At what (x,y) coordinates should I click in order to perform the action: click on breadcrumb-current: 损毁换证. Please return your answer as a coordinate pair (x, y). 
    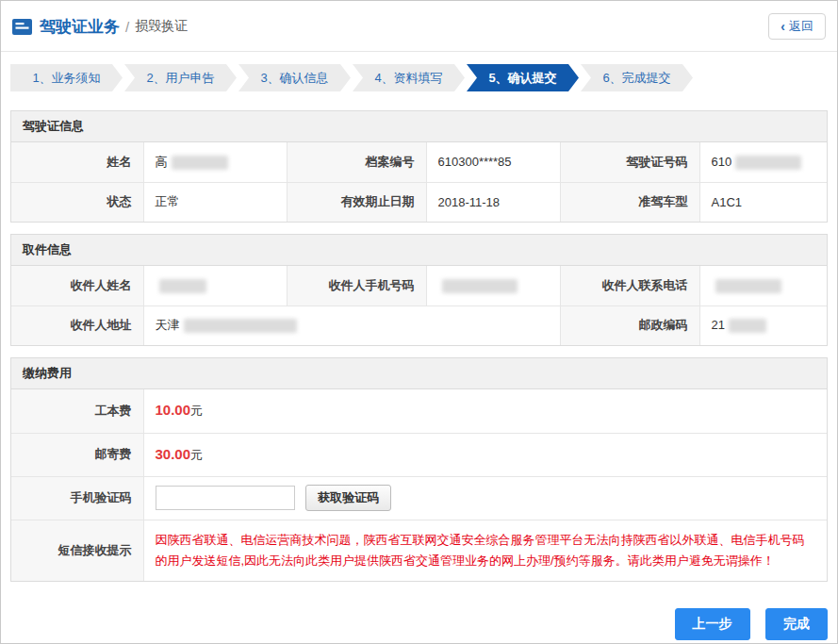
    Looking at the image, I should click on (161, 26).